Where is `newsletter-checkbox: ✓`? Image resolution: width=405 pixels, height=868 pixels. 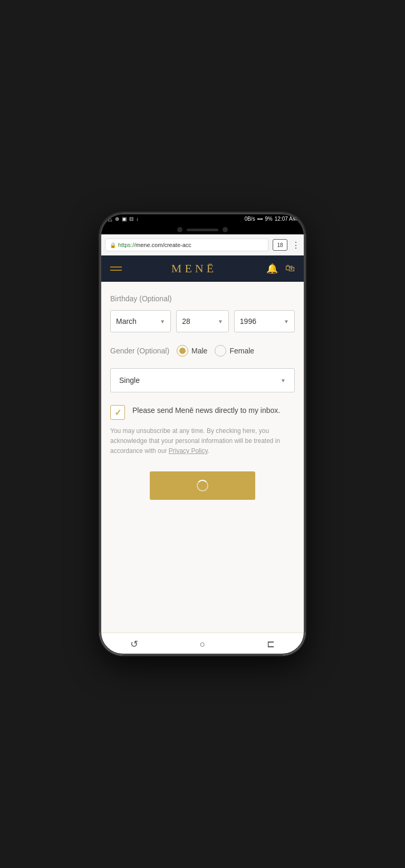
newsletter-checkbox: ✓ is located at coordinates (118, 412).